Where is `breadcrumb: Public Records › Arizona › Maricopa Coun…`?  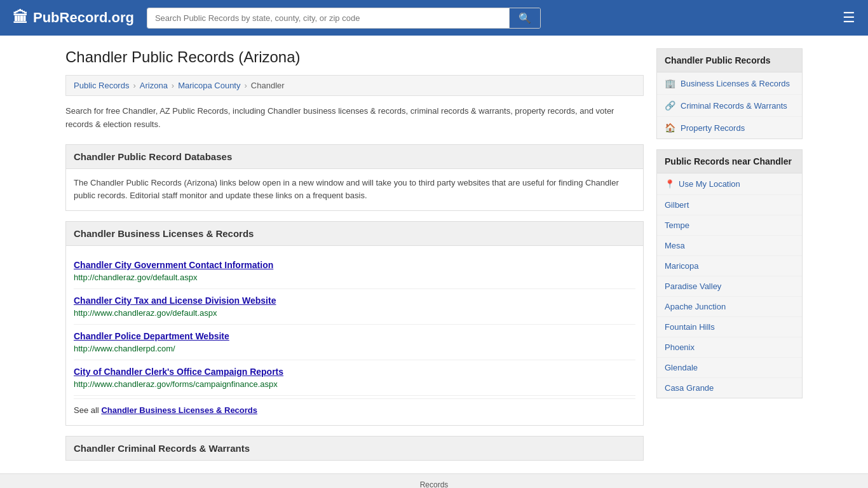
breadcrumb: Public Records › Arizona › Maricopa Coun… is located at coordinates (355, 85).